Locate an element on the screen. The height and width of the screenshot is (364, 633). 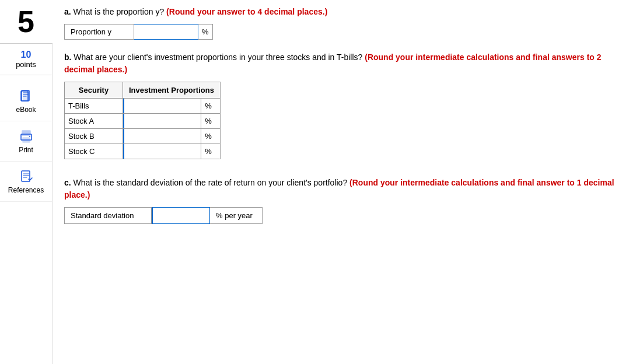
part-a-text: What is the proportion y? is located at coordinates (120, 12).